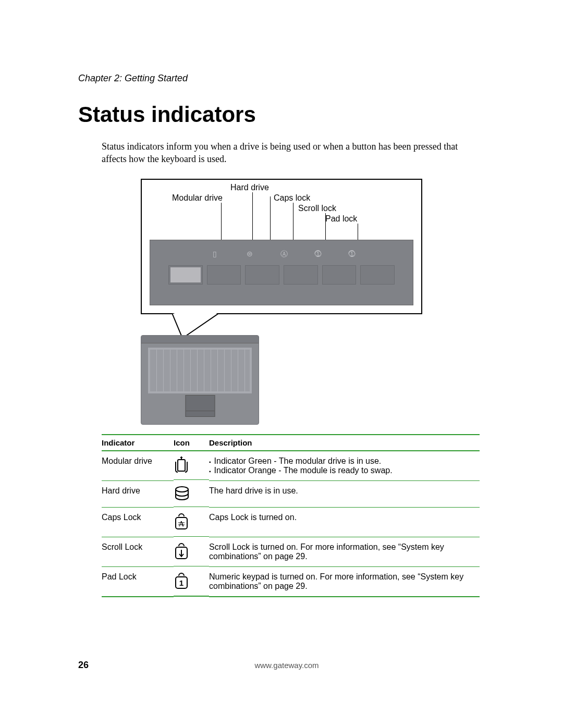  Describe the element at coordinates (344, 466) in the screenshot. I see `cell-description: Indicator Green - The modular drive is i…` at that location.